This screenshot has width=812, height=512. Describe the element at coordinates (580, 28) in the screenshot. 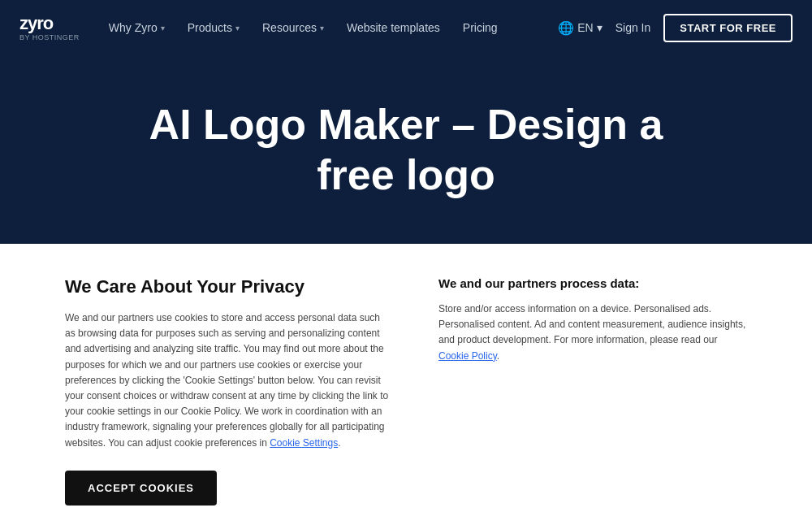

I see `language-selector: 🌐 EN ▾` at that location.